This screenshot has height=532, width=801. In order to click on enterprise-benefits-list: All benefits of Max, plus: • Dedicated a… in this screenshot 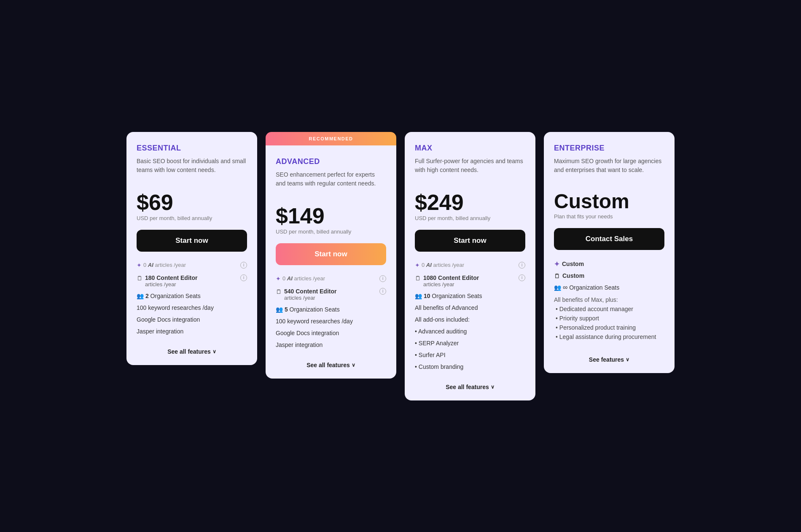, I will do `click(609, 320)`.